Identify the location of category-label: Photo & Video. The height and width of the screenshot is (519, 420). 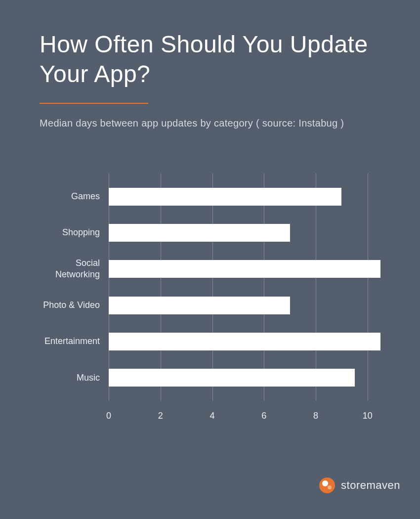
(69, 305).